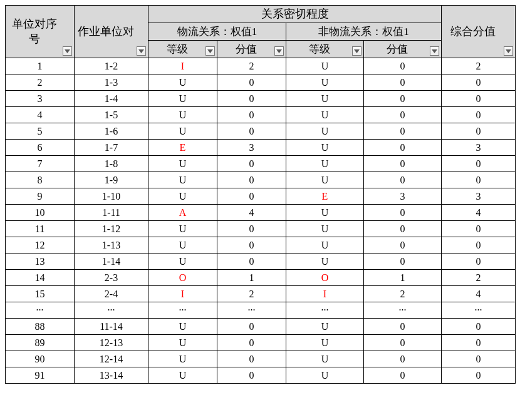 The width and height of the screenshot is (520, 420). Describe the element at coordinates (473, 31) in the screenshot. I see `header-total-label: 综合分值` at that location.